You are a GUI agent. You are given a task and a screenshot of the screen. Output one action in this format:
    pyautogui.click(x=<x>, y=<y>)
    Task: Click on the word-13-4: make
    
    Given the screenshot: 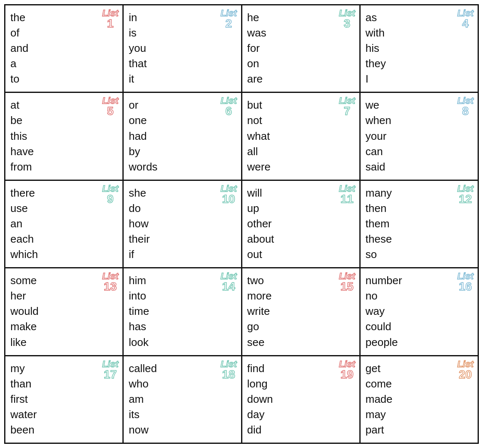 What is the action you would take?
    pyautogui.click(x=64, y=327)
    